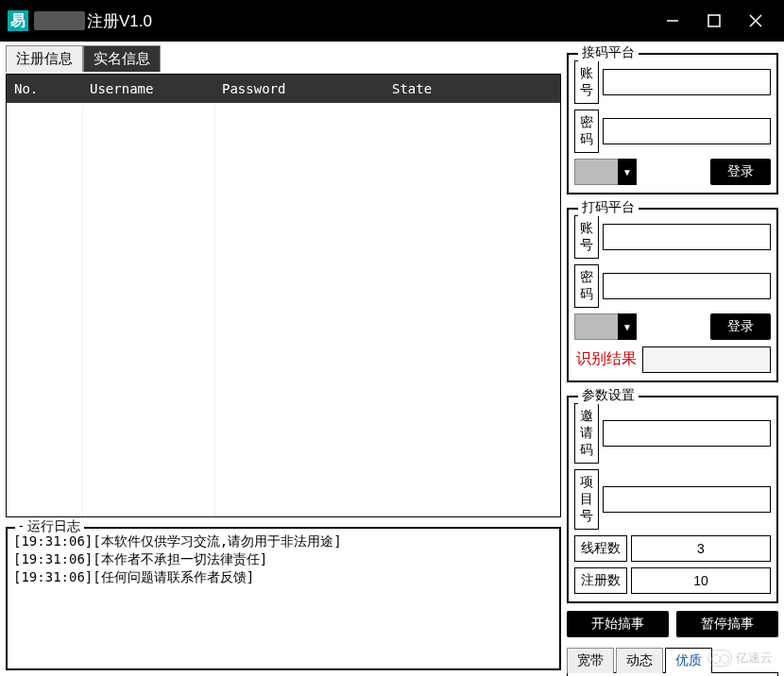 The height and width of the screenshot is (676, 784). What do you see at coordinates (687, 237) in the screenshot?
I see `captcha-account-input` at bounding box center [687, 237].